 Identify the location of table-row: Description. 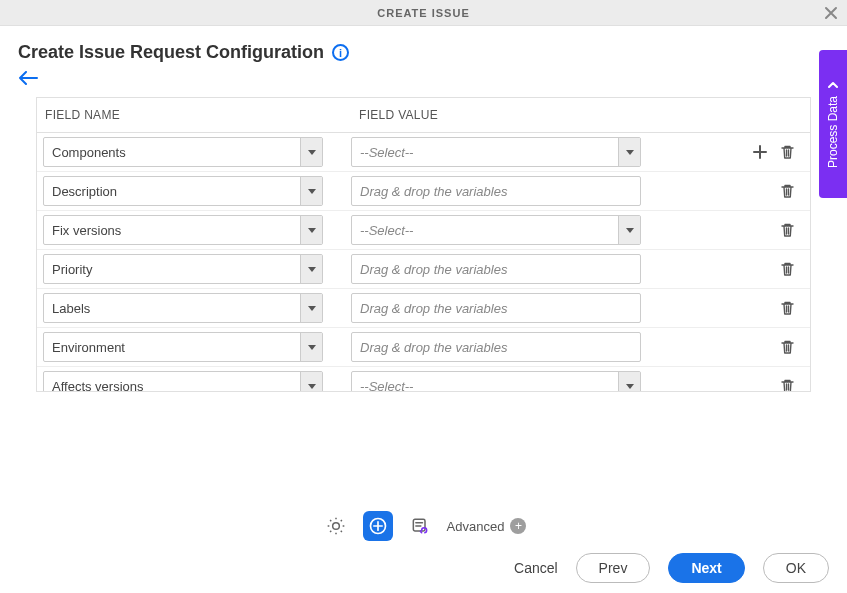
(424, 192).